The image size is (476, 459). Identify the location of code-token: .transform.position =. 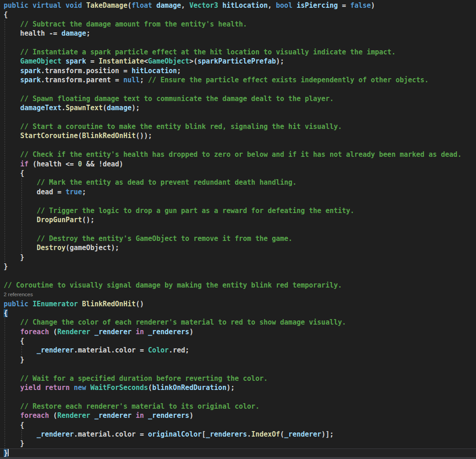
(86, 71).